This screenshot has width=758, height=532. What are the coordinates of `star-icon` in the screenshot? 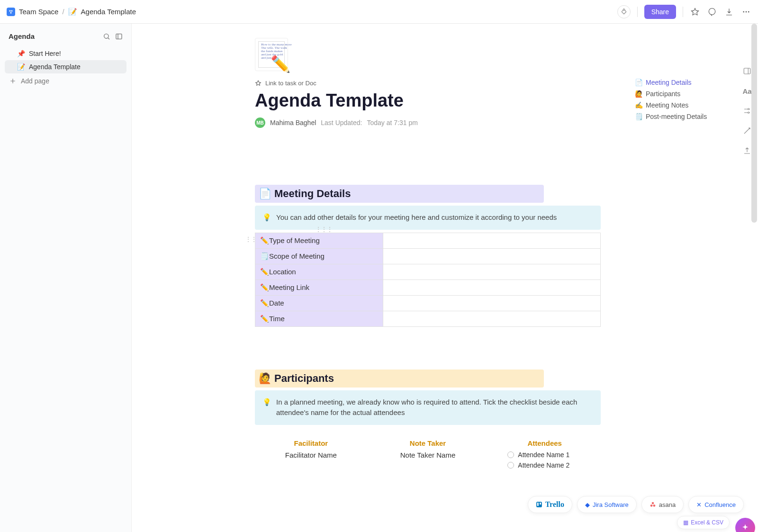 It's located at (695, 12).